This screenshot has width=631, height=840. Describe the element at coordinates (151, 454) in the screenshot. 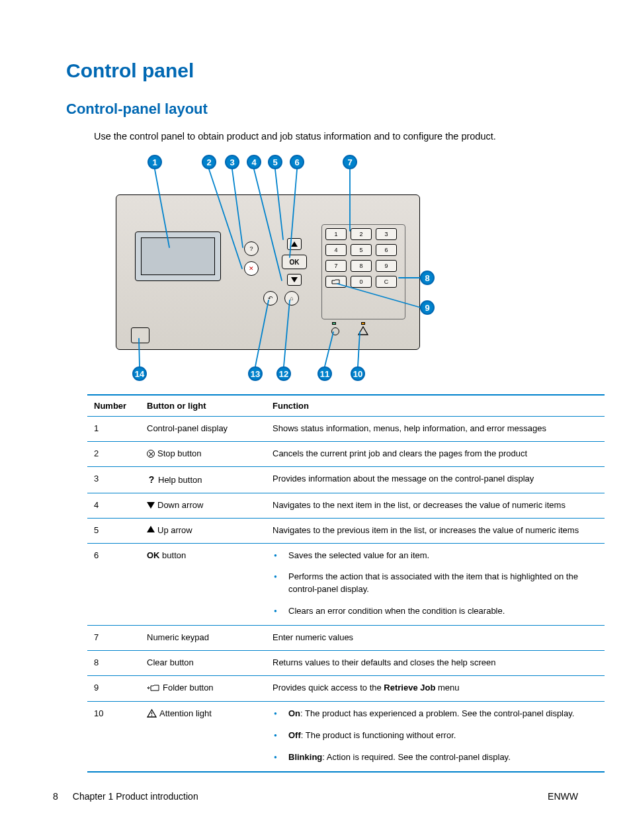

I see `stop-icon` at that location.